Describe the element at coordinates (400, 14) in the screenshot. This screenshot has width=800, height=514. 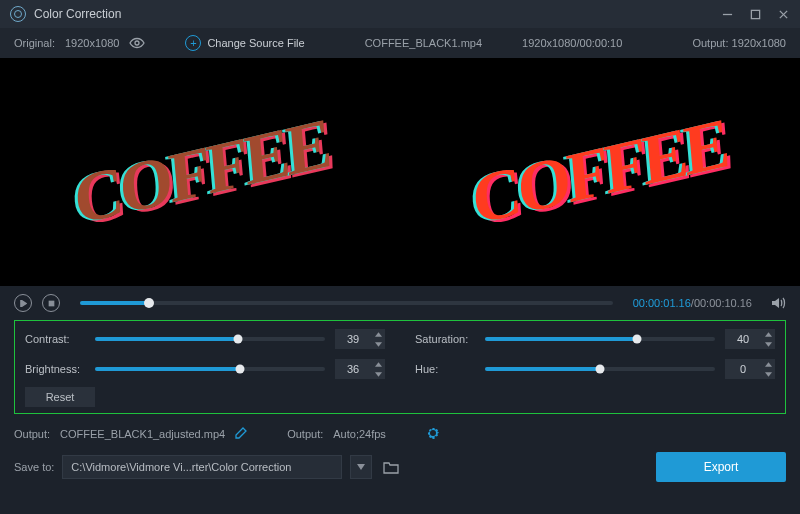
I see `title-bar: Color Correction` at that location.